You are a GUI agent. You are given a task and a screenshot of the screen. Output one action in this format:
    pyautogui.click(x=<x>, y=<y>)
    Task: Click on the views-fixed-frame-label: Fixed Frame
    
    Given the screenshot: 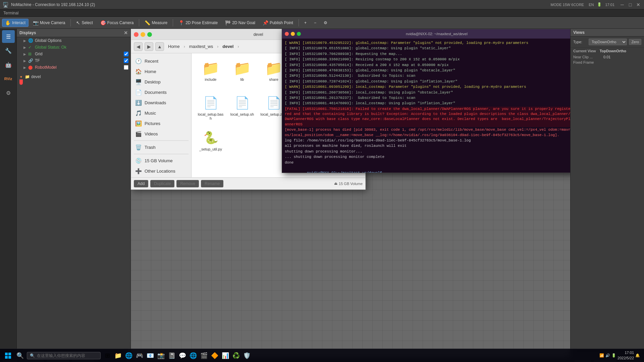 What is the action you would take?
    pyautogui.click(x=588, y=62)
    